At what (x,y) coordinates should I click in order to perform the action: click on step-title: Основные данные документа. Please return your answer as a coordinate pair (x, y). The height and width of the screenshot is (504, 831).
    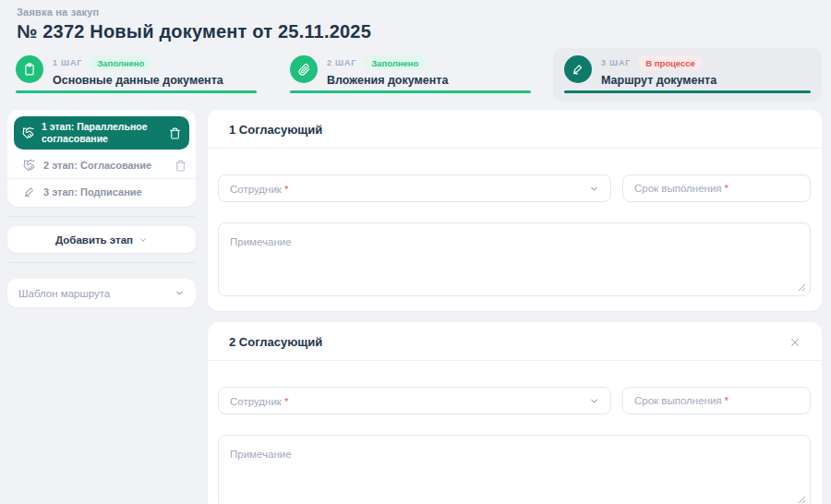
    Looking at the image, I should click on (138, 80).